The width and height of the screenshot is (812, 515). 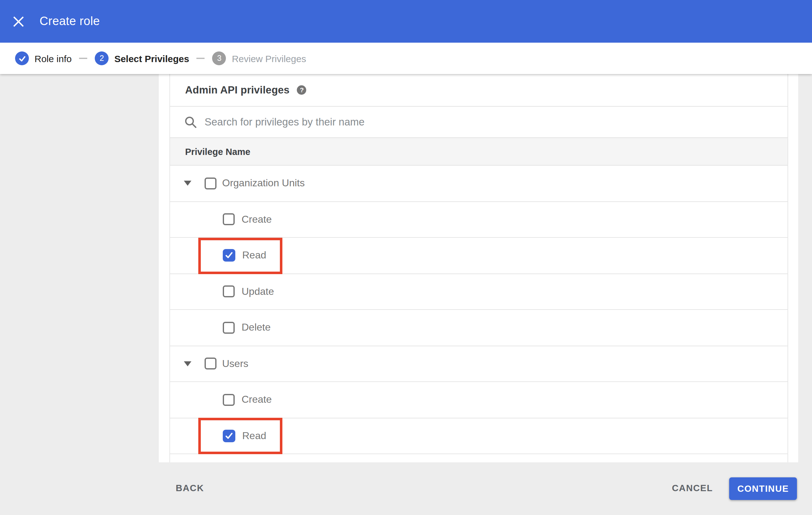 I want to click on table-header-row: Privilege Name, so click(x=479, y=152).